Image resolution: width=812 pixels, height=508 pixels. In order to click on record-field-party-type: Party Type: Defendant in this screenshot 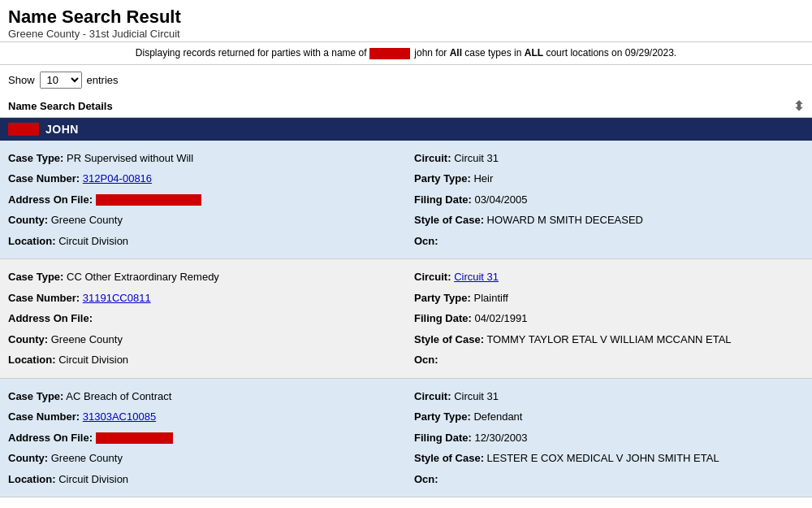, I will do `click(609, 417)`.